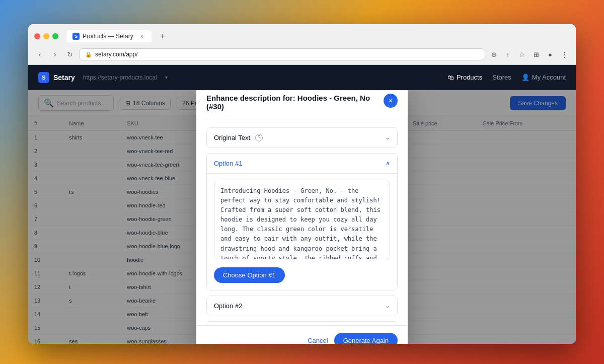 This screenshot has height=364, width=604. I want to click on accordion-original-text-title: Original Text ?, so click(239, 138).